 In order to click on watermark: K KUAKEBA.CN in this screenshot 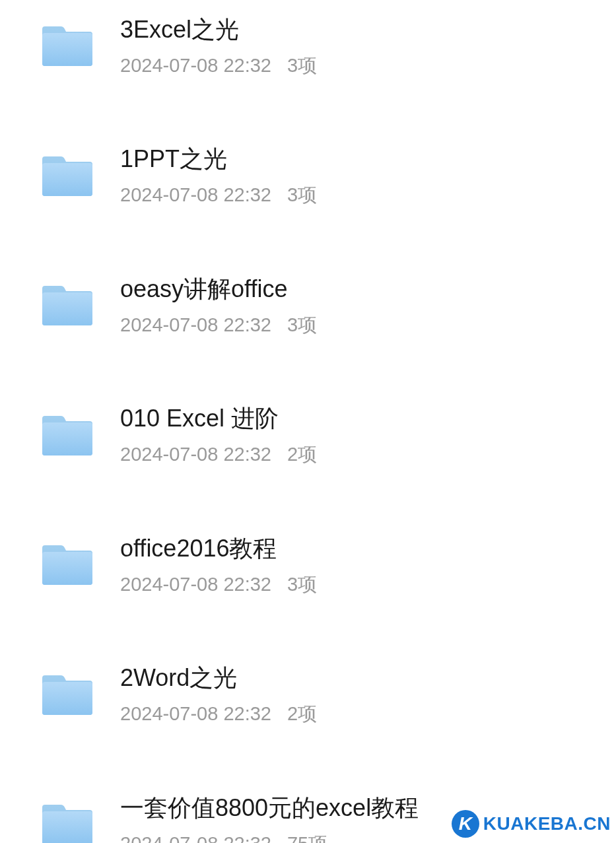, I will do `click(531, 824)`.